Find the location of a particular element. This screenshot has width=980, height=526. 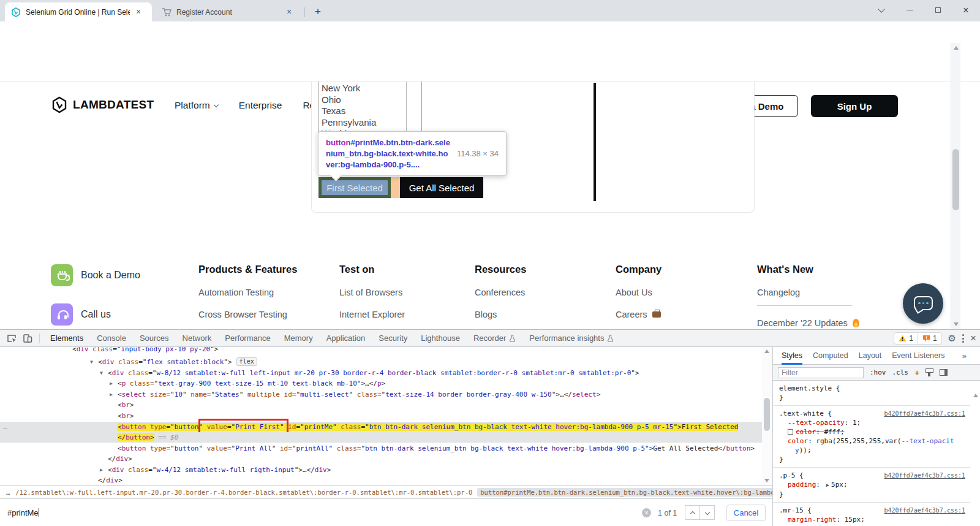

styles-tab-styles: Styles is located at coordinates (792, 356).